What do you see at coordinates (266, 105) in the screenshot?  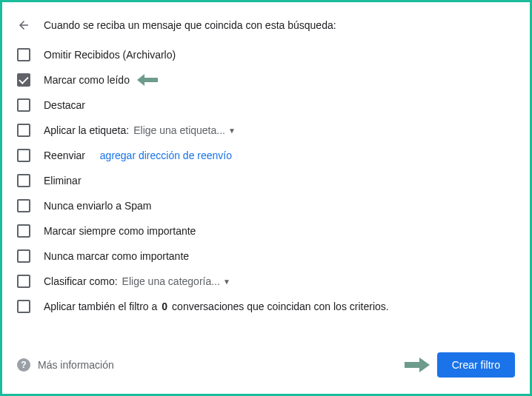 I see `option-star: Destacar` at bounding box center [266, 105].